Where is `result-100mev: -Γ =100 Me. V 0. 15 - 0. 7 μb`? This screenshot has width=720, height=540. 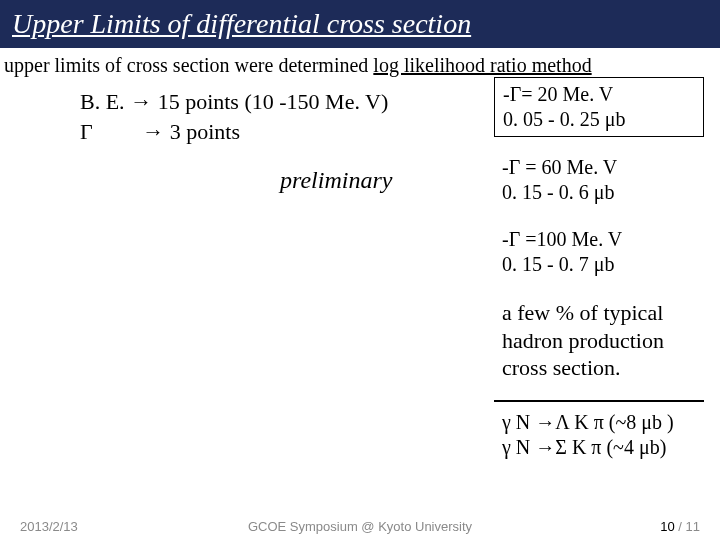 result-100mev: -Γ =100 Me. V 0. 15 - 0. 7 μb is located at coordinates (599, 252).